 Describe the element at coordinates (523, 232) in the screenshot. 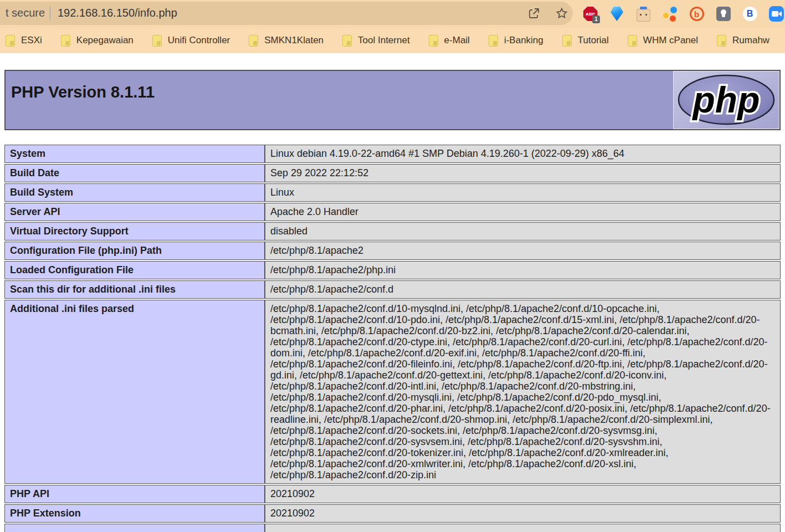

I see `row-value: disabled` at that location.